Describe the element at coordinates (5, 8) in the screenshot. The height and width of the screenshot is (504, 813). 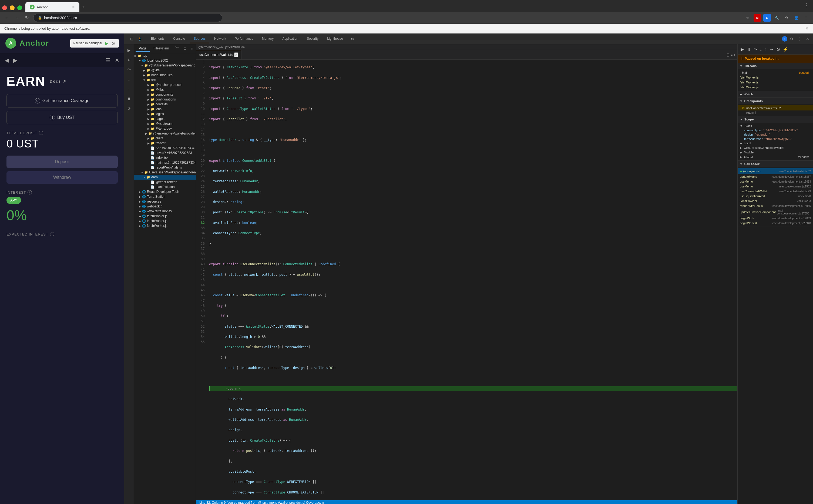
I see `close-window-button` at that location.